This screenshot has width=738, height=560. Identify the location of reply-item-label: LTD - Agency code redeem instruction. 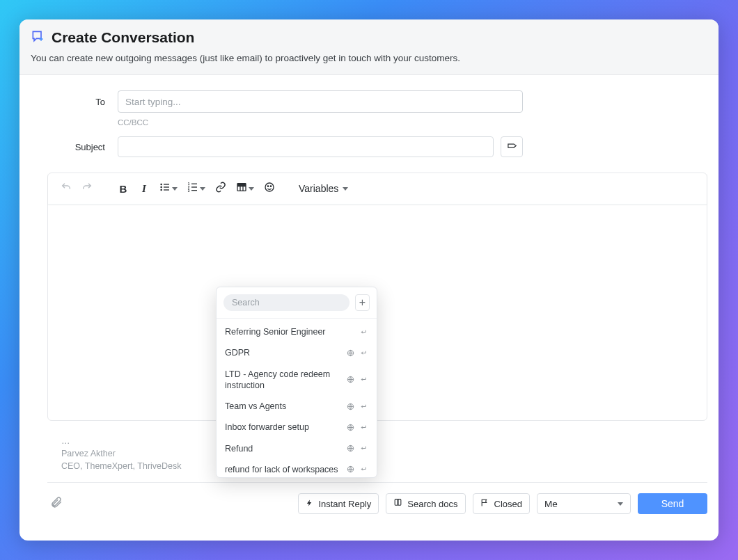
(283, 380).